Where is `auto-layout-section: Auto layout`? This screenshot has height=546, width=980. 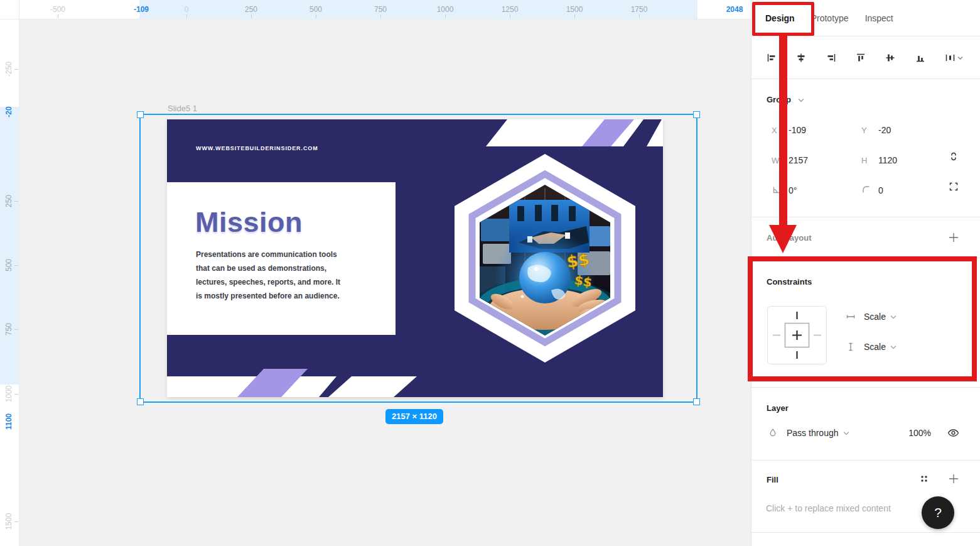
auto-layout-section: Auto layout is located at coordinates (866, 238).